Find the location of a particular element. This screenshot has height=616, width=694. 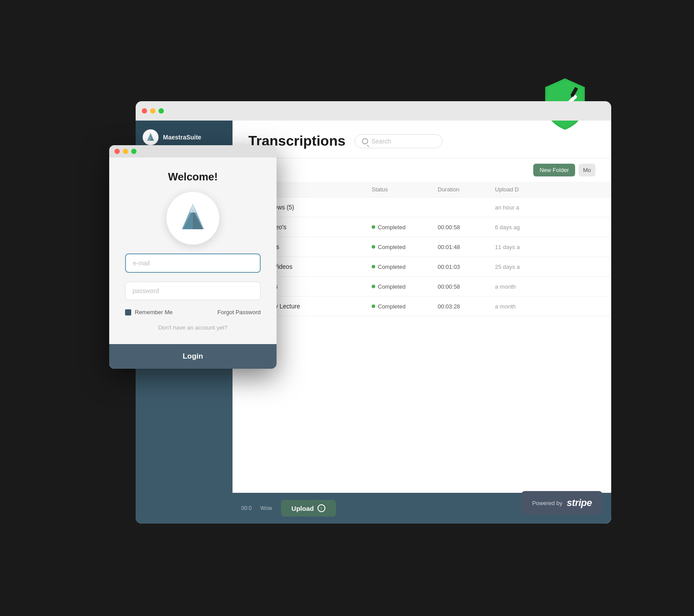

remember-me-group: Remember Me is located at coordinates (149, 312).